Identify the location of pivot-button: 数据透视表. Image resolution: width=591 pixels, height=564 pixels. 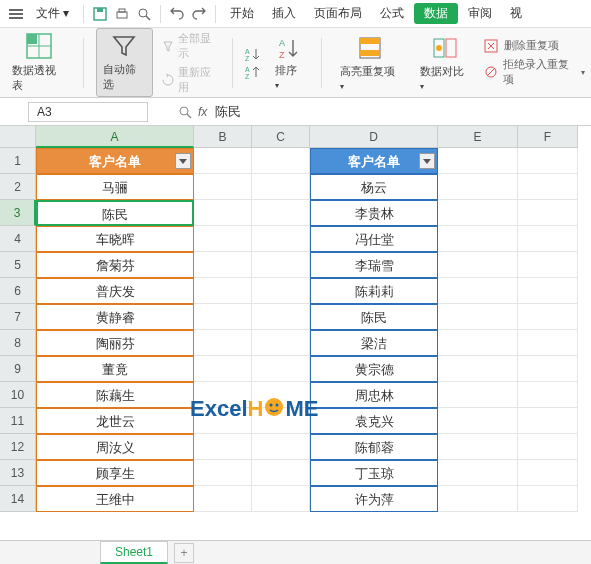
(38, 62).